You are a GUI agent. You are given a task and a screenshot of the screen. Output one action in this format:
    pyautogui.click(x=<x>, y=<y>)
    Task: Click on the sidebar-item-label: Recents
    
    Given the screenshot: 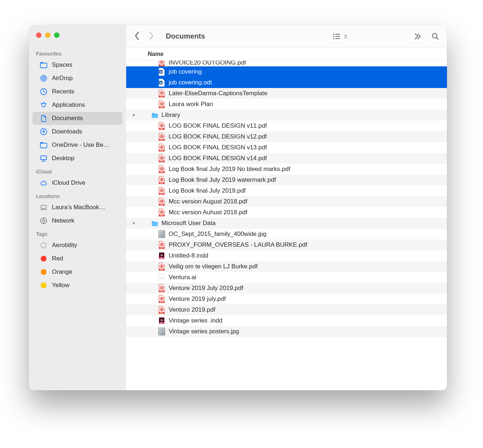 What is the action you would take?
    pyautogui.click(x=63, y=92)
    